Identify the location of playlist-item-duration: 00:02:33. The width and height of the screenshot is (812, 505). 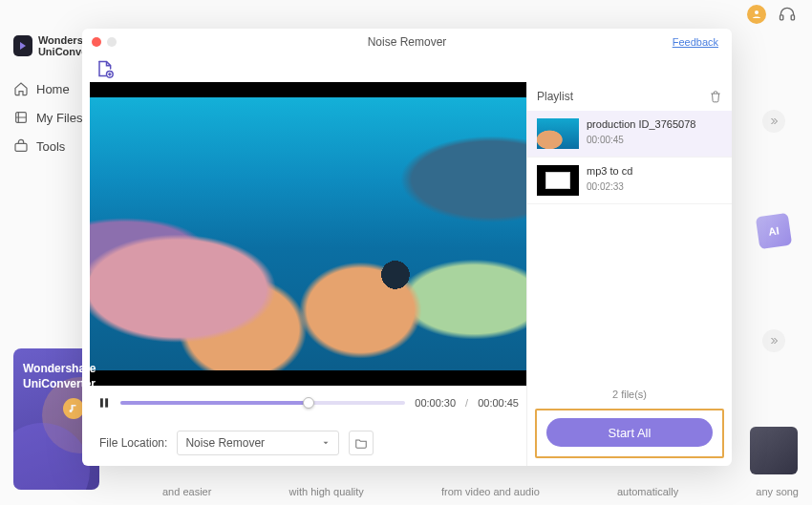
(609, 187).